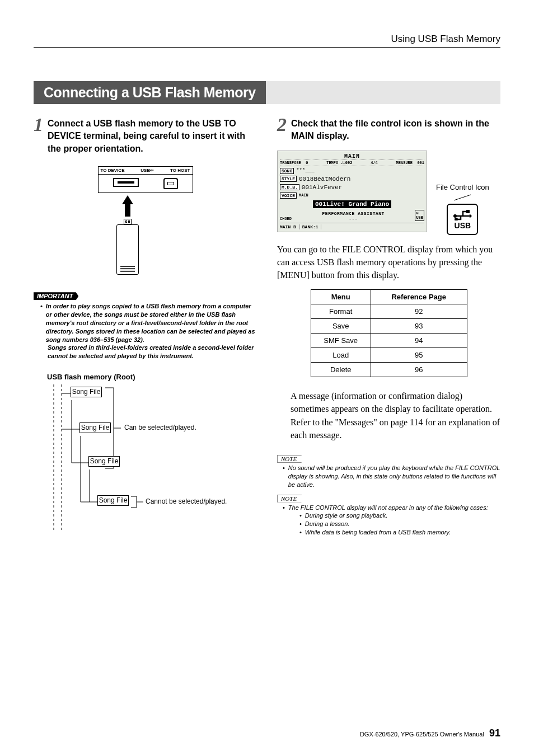 This screenshot has width=534, height=756. I want to click on step-2: 2 Check that the file control icon is sh…, so click(388, 130).